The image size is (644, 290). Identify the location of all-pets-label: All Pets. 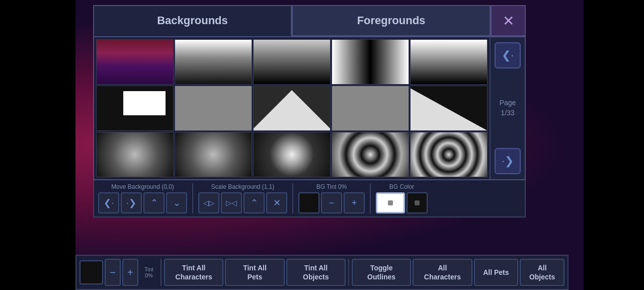
(496, 272).